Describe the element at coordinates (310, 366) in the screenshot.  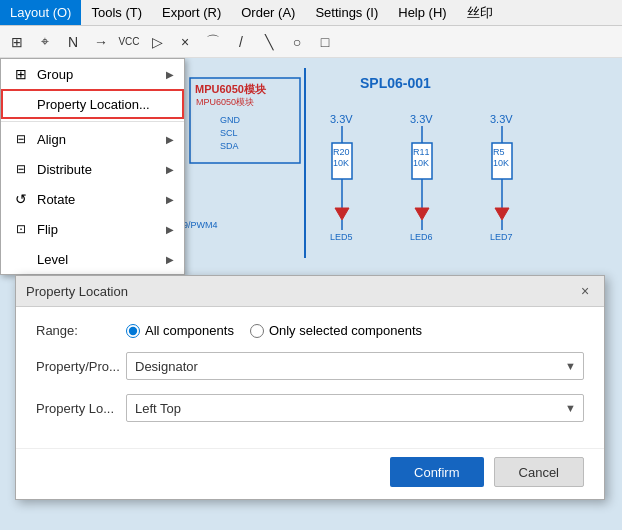
I see `property-row: Property/Pro... Designator ▼` at that location.